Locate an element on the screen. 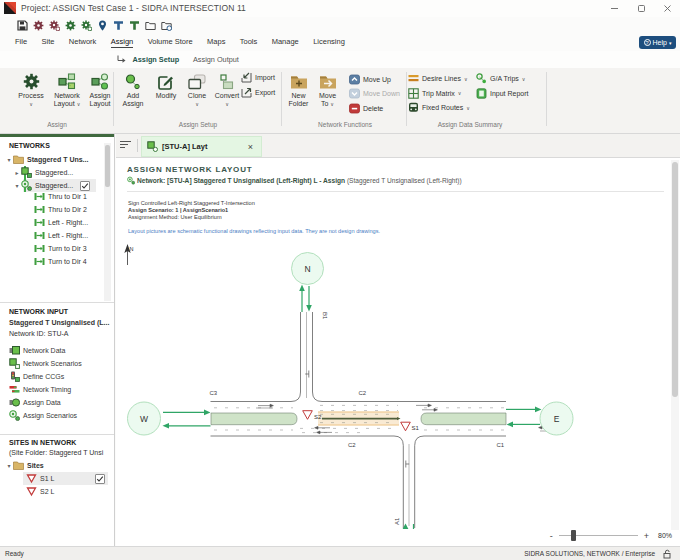 The height and width of the screenshot is (560, 680). minimize-button is located at coordinates (614, 8).